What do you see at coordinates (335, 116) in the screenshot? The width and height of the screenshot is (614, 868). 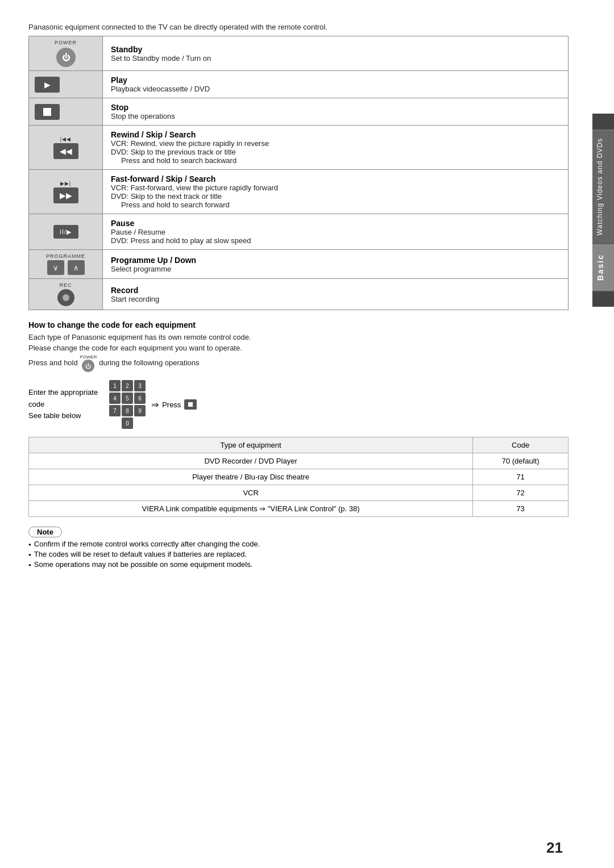 I see `stop-subtitle: Stop the operations` at bounding box center [335, 116].